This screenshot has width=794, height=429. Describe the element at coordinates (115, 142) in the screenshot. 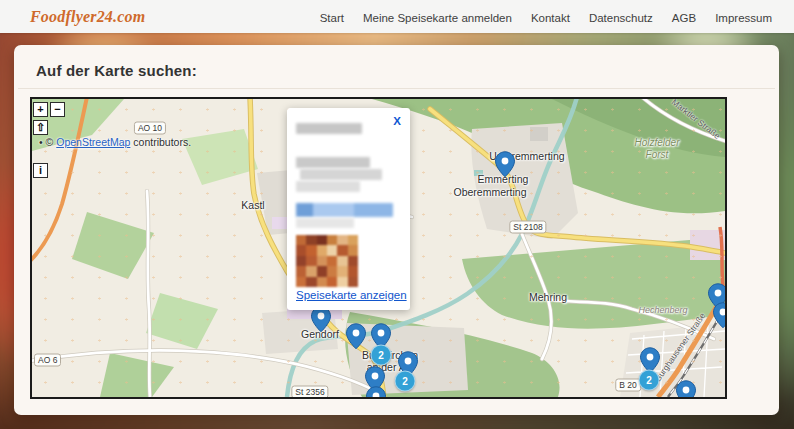

I see `map-attribution: • © OpenStreetMap contributors.` at that location.